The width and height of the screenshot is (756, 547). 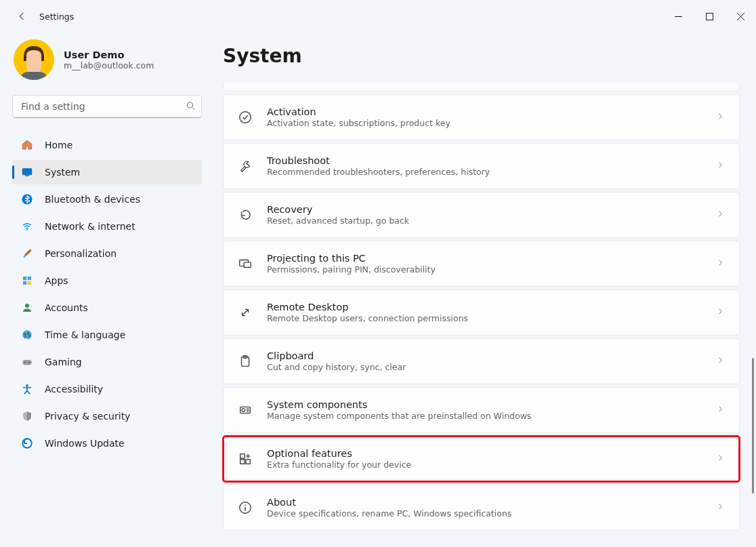 I want to click on profile-email: m__lab@outlook.com, so click(x=108, y=65).